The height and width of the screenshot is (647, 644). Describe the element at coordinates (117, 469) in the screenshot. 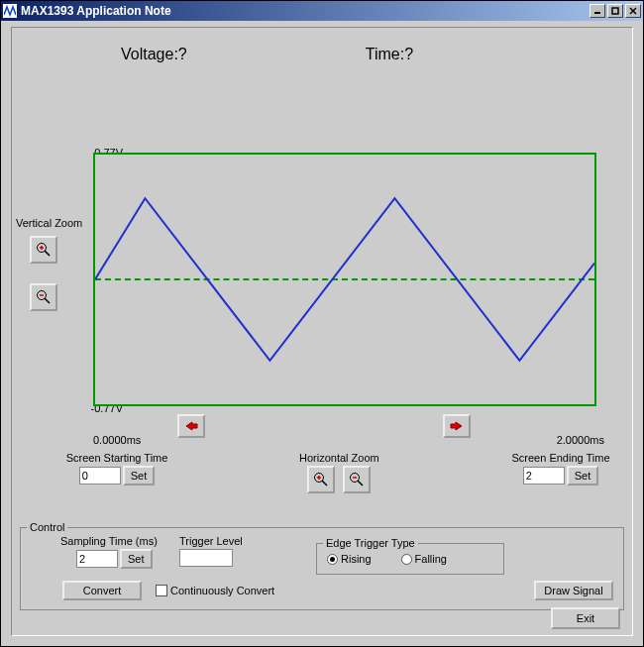

I see `start-time-group: Screen Starting Time Set` at that location.